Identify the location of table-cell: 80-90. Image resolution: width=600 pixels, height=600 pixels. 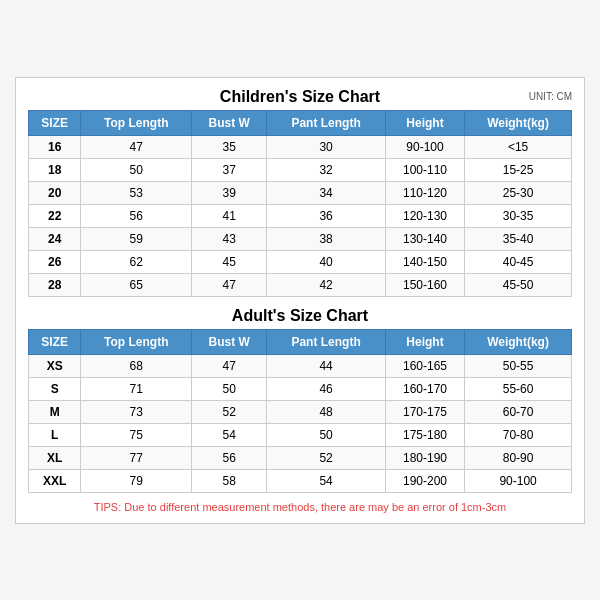
(518, 458).